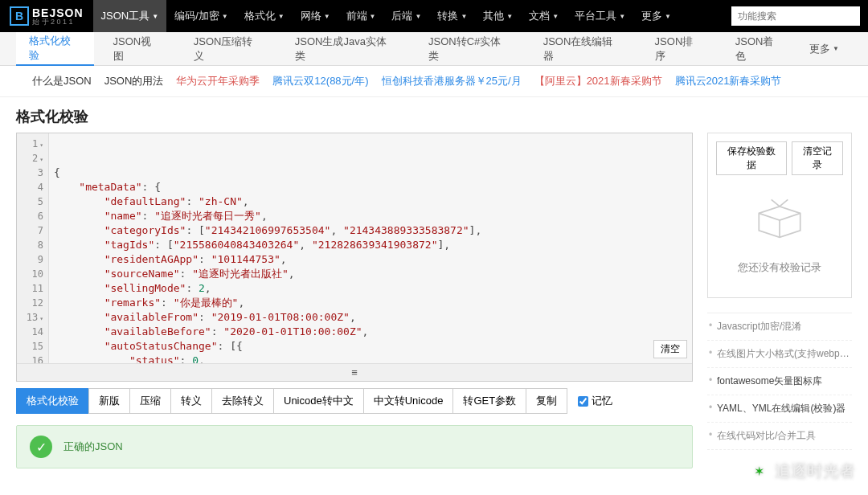 This screenshot has width=868, height=495. I want to click on editor-gutter: 1234567891011121314151617, so click(33, 248).